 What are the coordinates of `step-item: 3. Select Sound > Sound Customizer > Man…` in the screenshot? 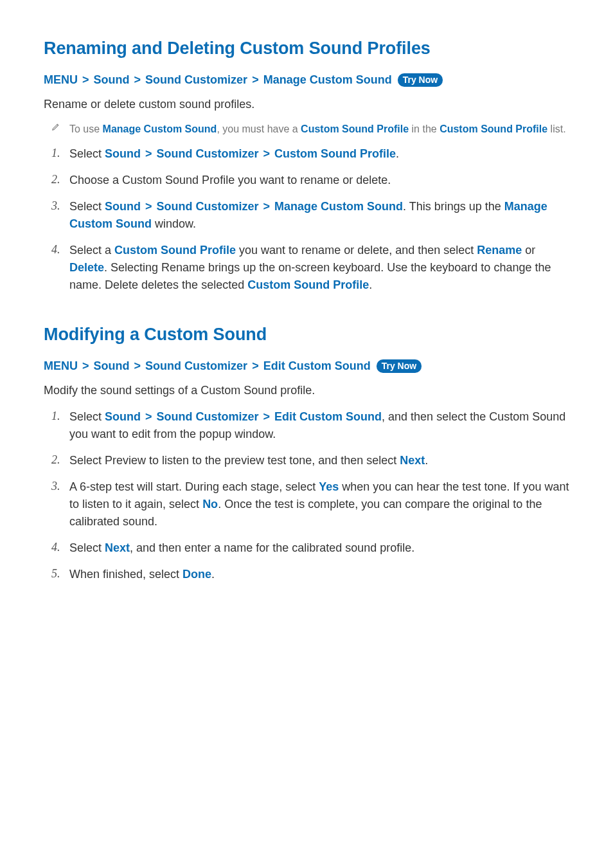 It's located at (310, 215).